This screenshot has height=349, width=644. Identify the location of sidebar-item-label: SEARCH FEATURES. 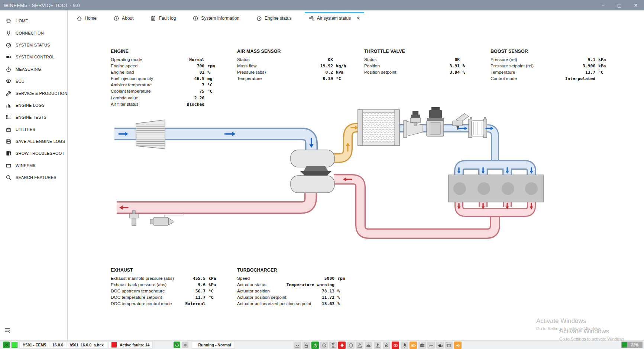
(36, 177).